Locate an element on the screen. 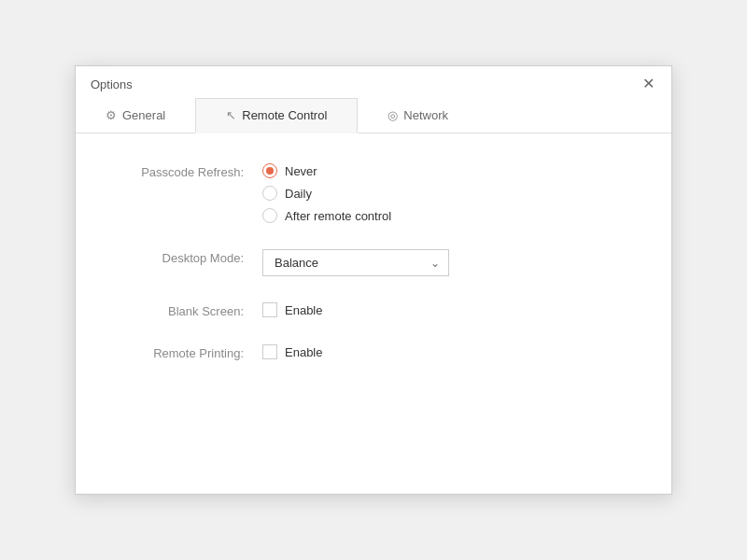  remote-printing-label: Remote Printing: is located at coordinates (188, 353).